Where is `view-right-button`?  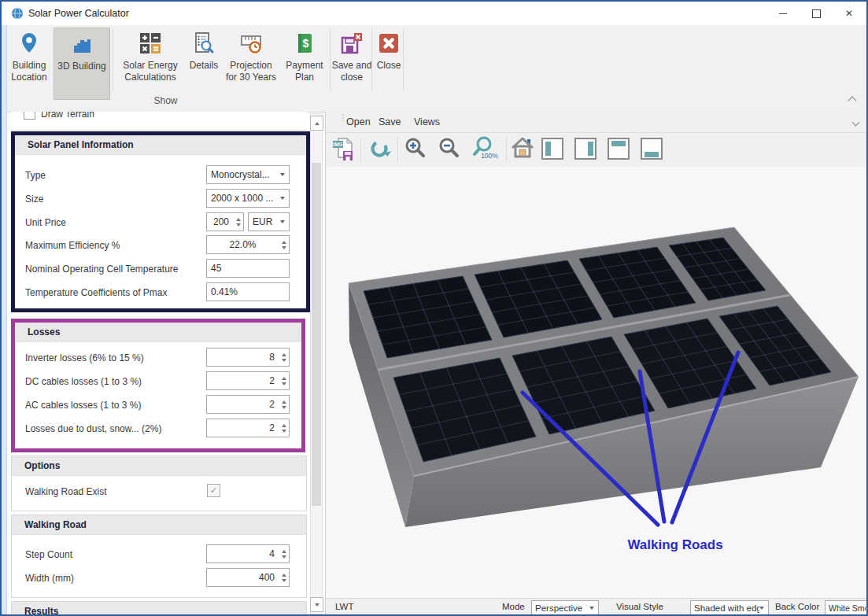 view-right-button is located at coordinates (585, 149).